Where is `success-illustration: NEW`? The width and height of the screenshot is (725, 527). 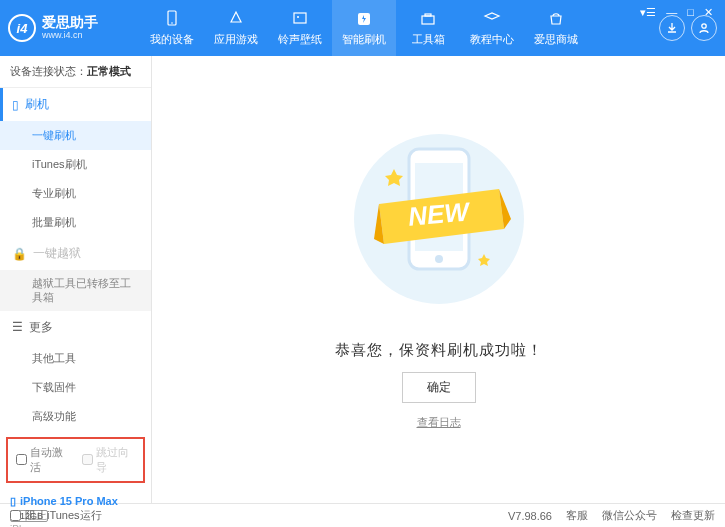
success-illustration: NEW is located at coordinates (439, 229).